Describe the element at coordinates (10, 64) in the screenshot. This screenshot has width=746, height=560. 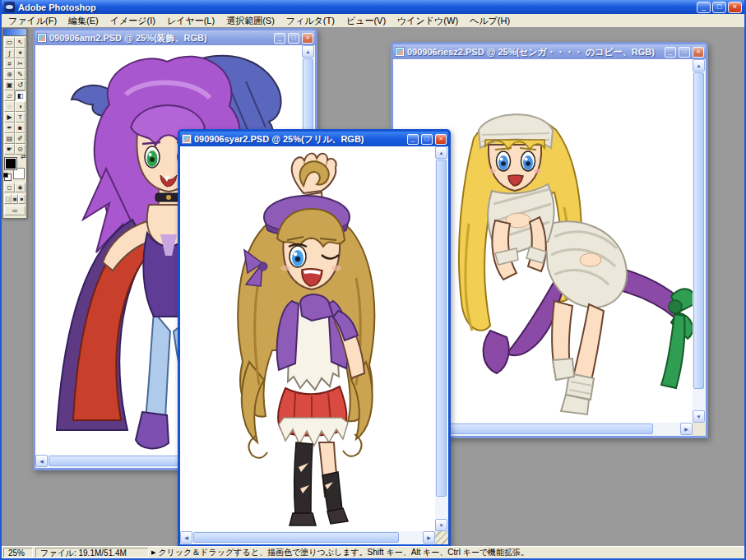
I see `tool-crop: #` at that location.